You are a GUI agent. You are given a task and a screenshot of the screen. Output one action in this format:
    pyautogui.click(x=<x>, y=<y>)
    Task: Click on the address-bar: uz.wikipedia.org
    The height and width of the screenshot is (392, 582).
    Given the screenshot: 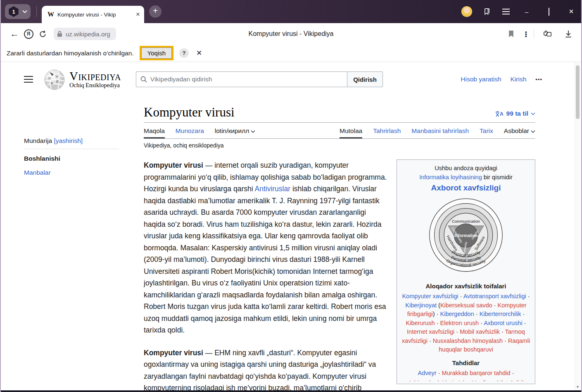 What is the action you would take?
    pyautogui.click(x=85, y=34)
    